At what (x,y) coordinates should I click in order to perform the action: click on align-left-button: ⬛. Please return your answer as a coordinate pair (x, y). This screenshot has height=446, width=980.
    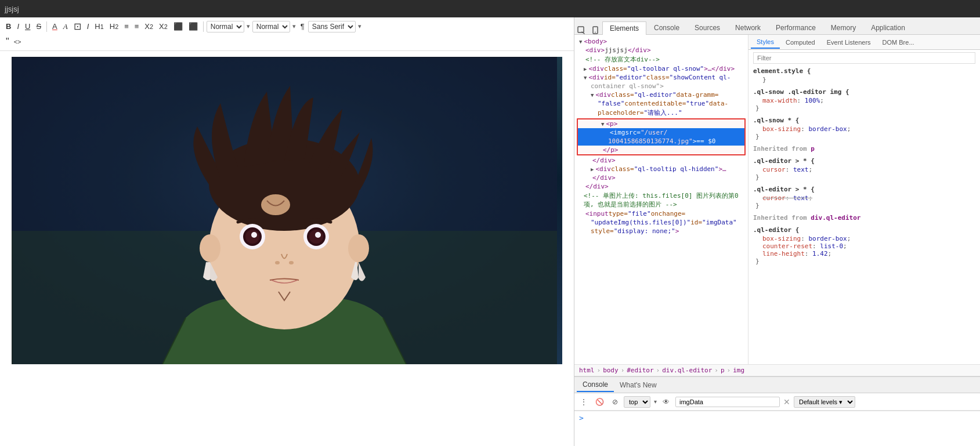
    Looking at the image, I should click on (178, 27).